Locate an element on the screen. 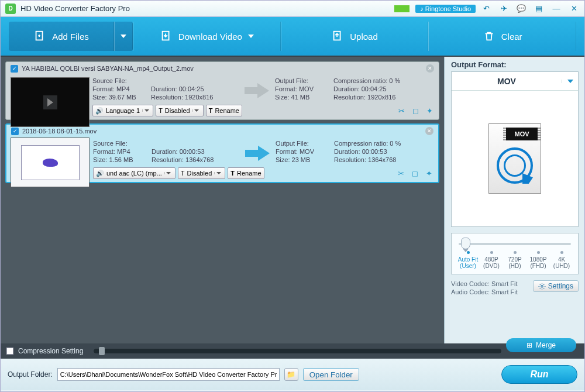  language-select: 🔊 und aac (LC) (mp... is located at coordinates (135, 173).